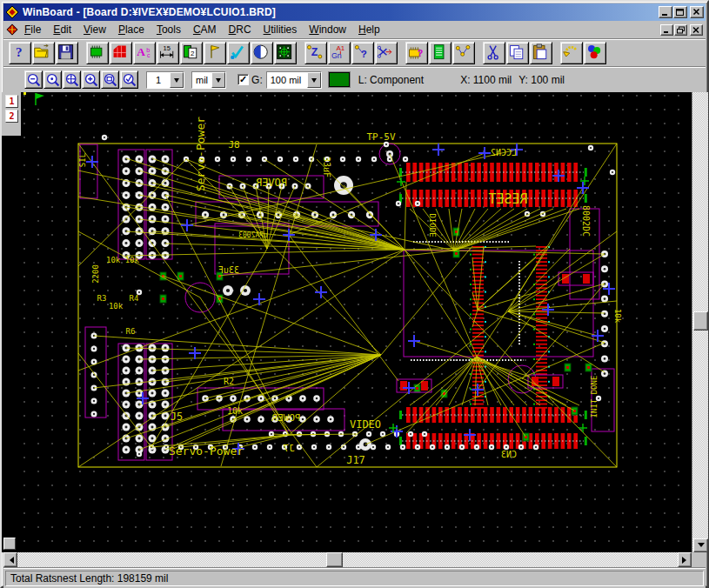 Image resolution: width=709 pixels, height=588 pixels. What do you see at coordinates (504, 153) in the screenshot?
I see `pcb-label: LCCN2` at bounding box center [504, 153].